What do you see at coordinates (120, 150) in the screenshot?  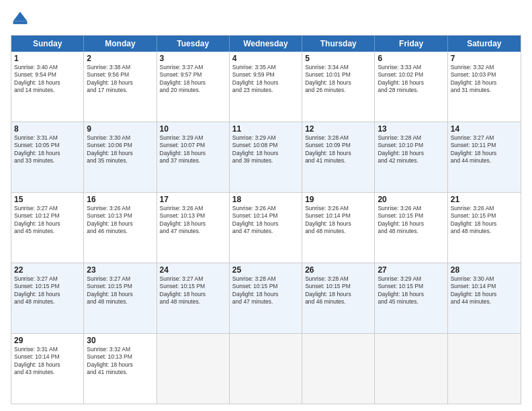 I see `day-info: Sunrise: 3:30 AMSunset: 10:06 PMDaylight…` at bounding box center [120, 150].